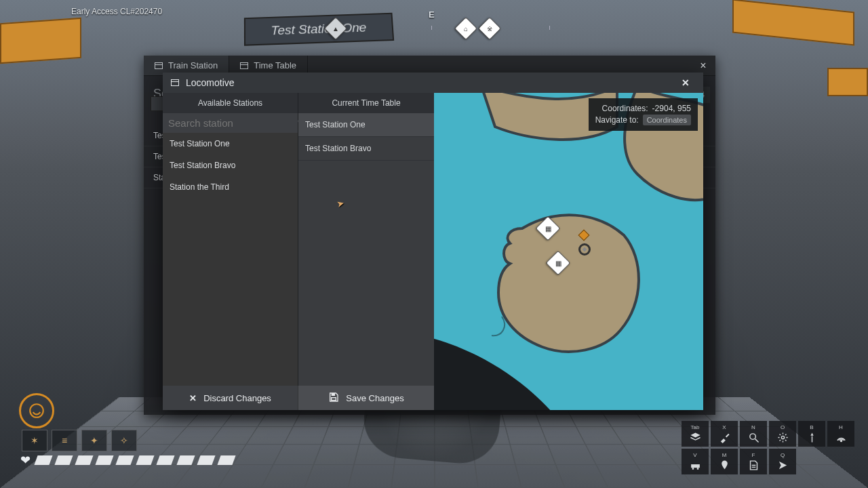 This screenshot has width=868, height=488. Describe the element at coordinates (724, 434) in the screenshot. I see `shortcut-dismantle: X` at that location.